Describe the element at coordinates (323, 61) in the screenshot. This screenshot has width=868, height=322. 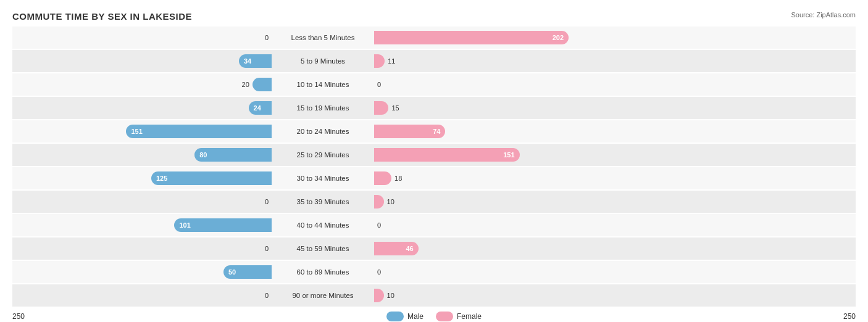
I see `row-label: 5 to 9 Minutes` at that location.